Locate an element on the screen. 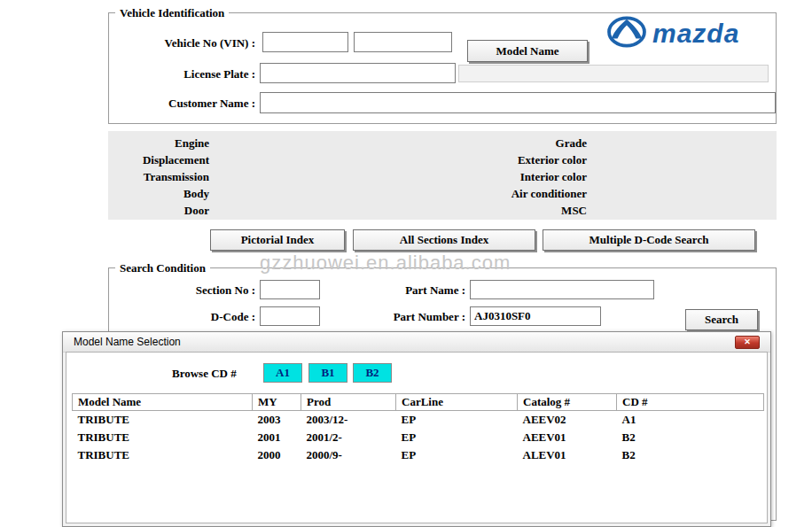  dcode-input is located at coordinates (290, 316).